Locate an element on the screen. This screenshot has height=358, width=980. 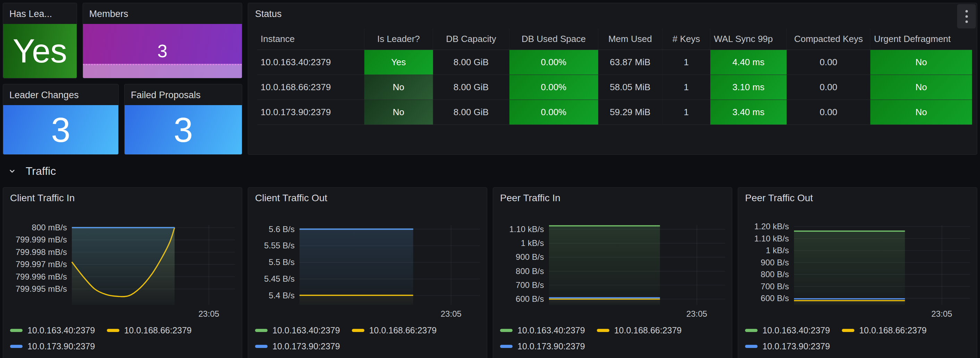
stat-panel-title: Members is located at coordinates (162, 14).